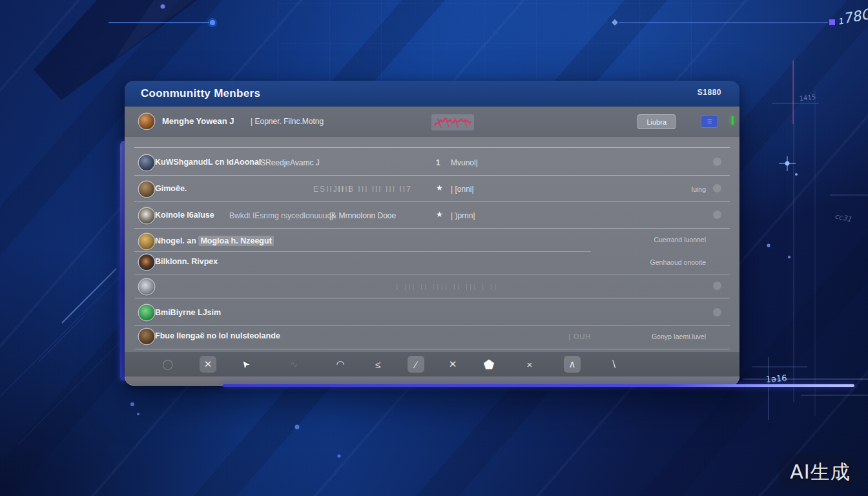  Describe the element at coordinates (378, 364) in the screenshot. I see `angle-icon: ≤` at that location.